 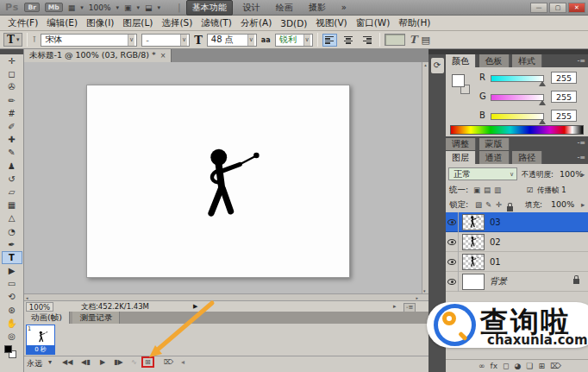 I want to click on menu-view: 视图(V), so click(x=331, y=23).